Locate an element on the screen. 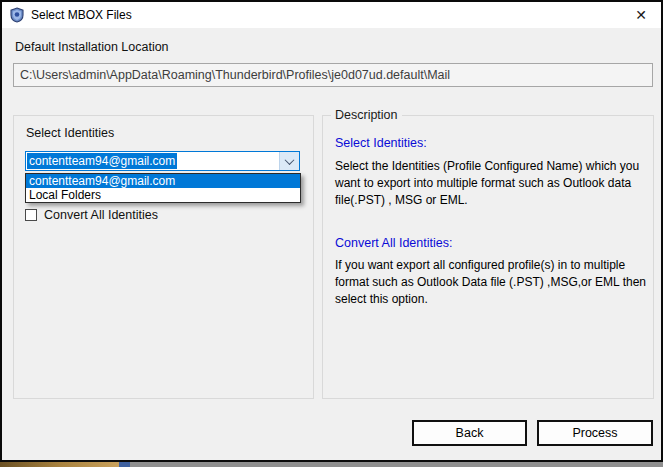 The image size is (663, 467). window-title: Select MBOX Files is located at coordinates (82, 15).